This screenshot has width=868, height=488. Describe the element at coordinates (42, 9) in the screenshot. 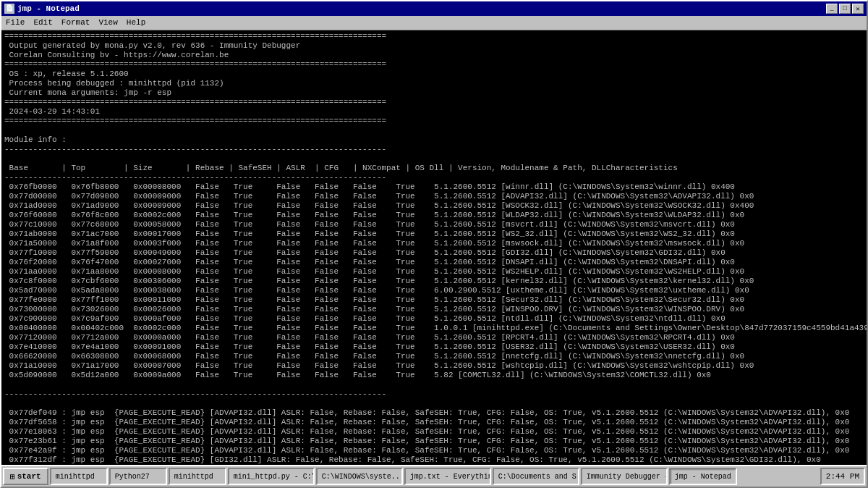

I see `title-bar-left: 📄 jmp - Notepad` at that location.